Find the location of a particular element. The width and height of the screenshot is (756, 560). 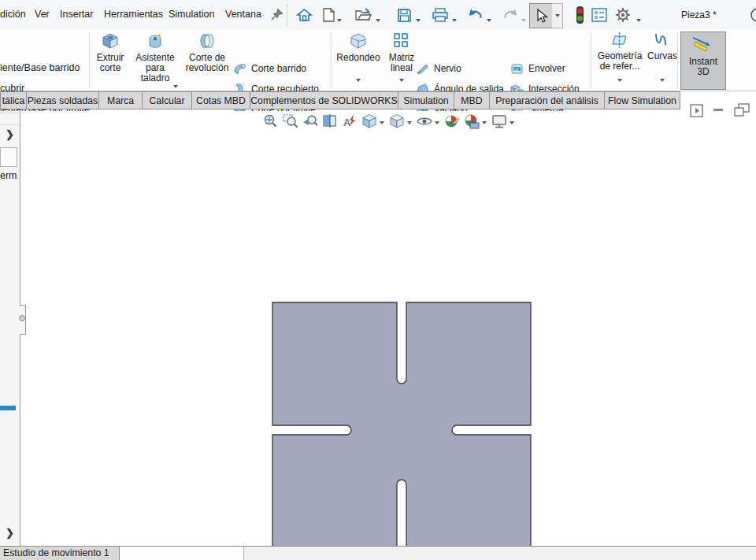

envolver-icon: cd is located at coordinates (517, 69).